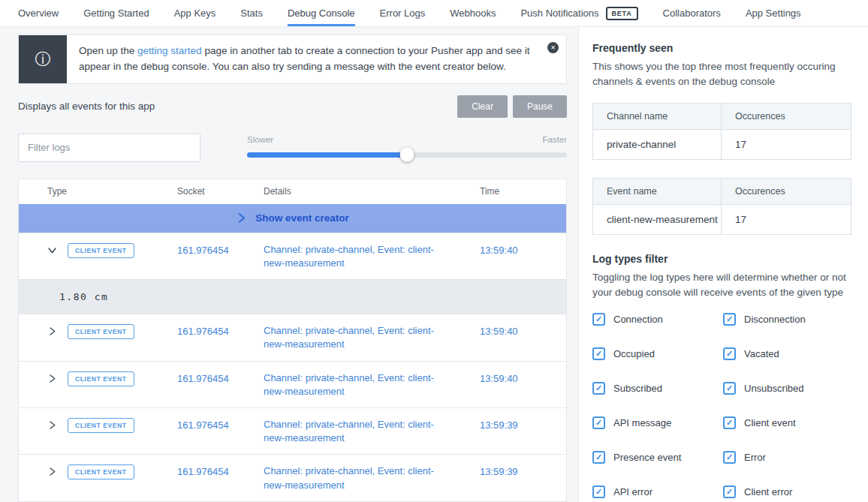 This screenshot has width=868, height=502. What do you see at coordinates (317, 59) in the screenshot?
I see `info-banner-text: Open up the getting started page in anot…` at bounding box center [317, 59].